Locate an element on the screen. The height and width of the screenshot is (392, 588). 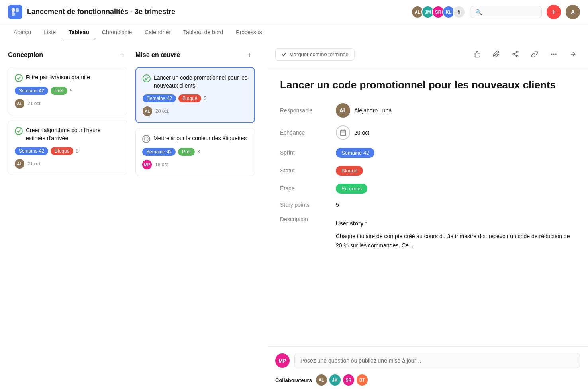
link-button is located at coordinates (535, 54).